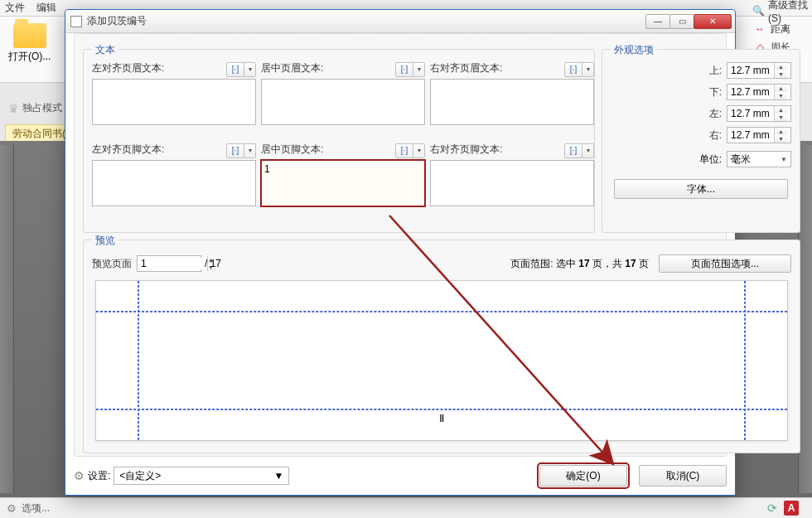 This screenshot has height=518, width=812. What do you see at coordinates (608, 264) in the screenshot?
I see `range-mid: 页，共` at bounding box center [608, 264].